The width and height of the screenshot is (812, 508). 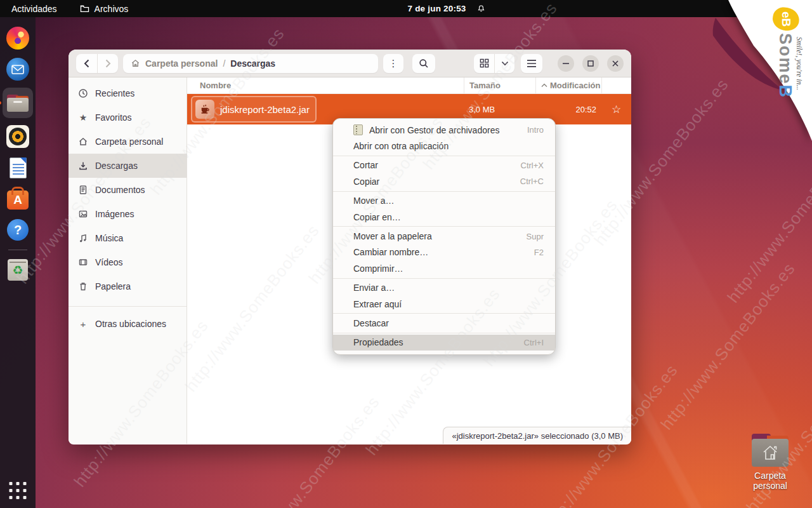 What do you see at coordinates (444, 343) in the screenshot?
I see `menu-item-propiedades: Propiedades Ctrl+I` at bounding box center [444, 343].